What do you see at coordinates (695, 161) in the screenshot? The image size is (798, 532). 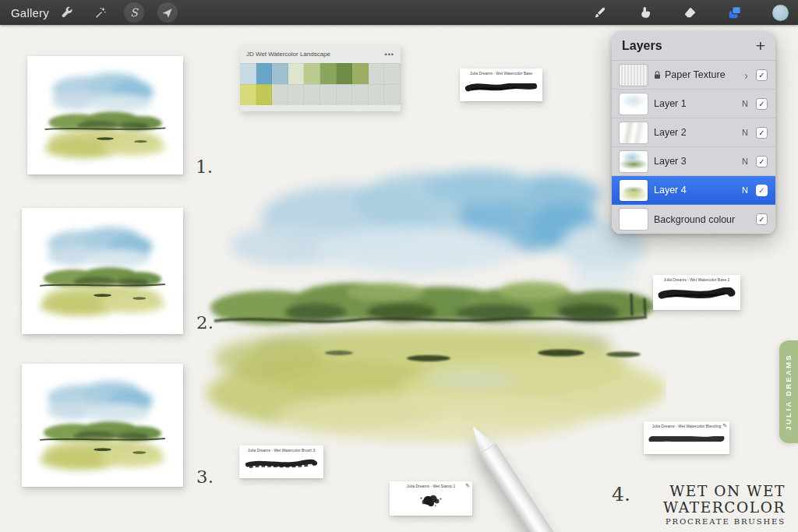 I see `layer-label: Layer 3` at bounding box center [695, 161].